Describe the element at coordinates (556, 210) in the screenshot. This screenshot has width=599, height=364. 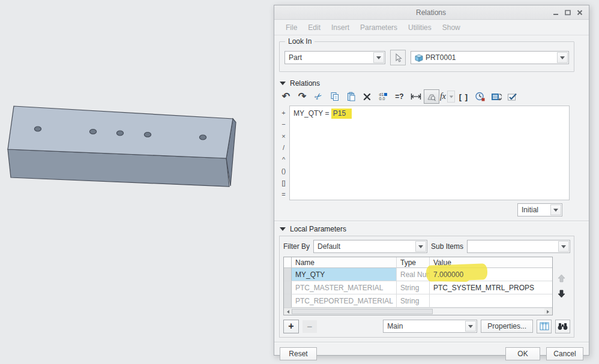
I see `dataset-dropdown-arrow` at that location.